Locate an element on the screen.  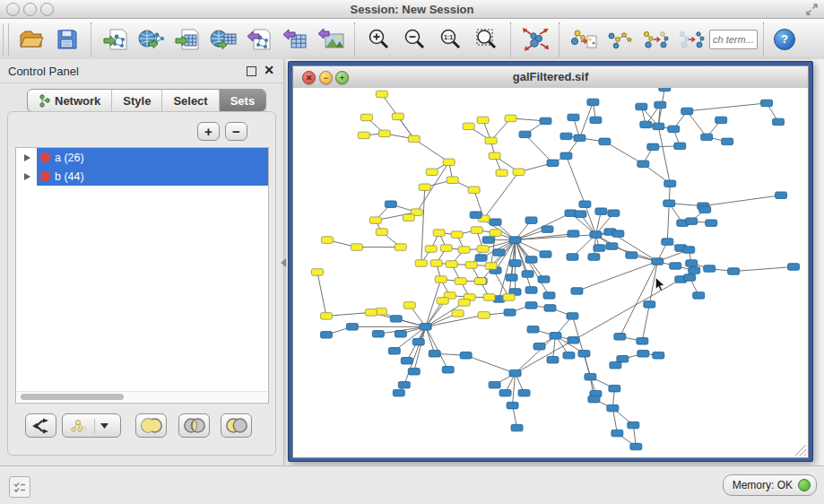
set-row: b (44) is located at coordinates (142, 176).